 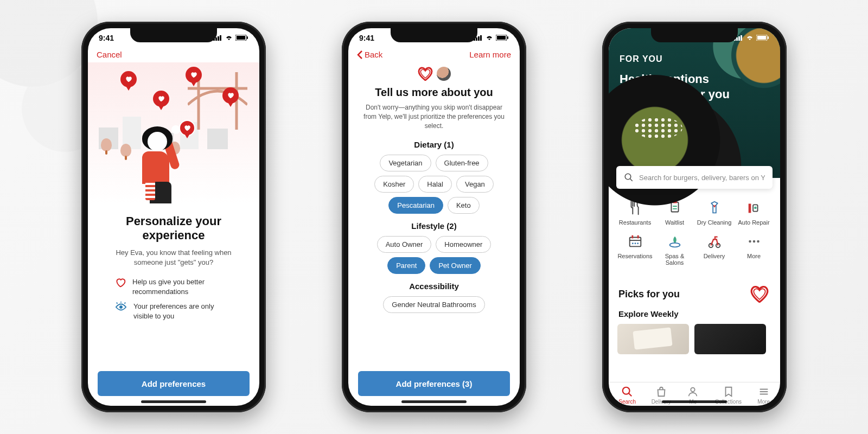 I want to click on category-label: Waitlist, so click(x=675, y=222).